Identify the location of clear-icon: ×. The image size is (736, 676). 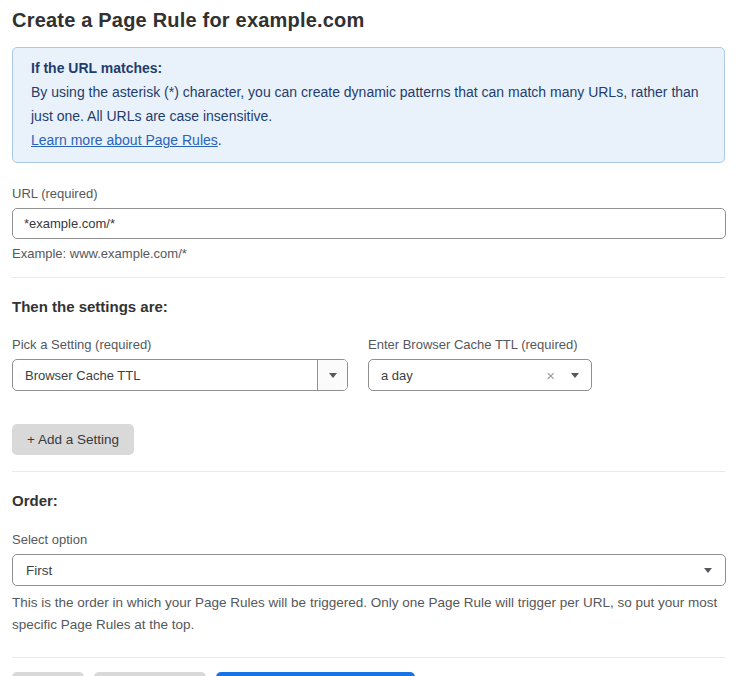
(550, 376).